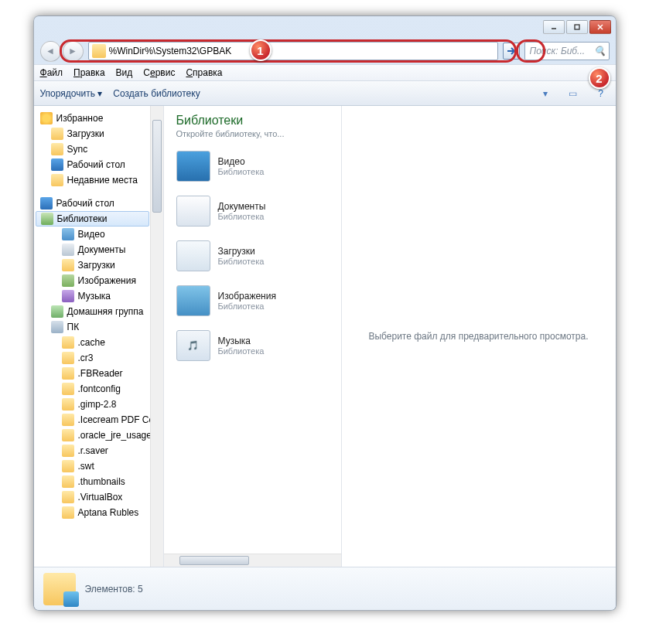 This screenshot has height=644, width=649. Describe the element at coordinates (57, 180) in the screenshot. I see `recent-icon` at that location.